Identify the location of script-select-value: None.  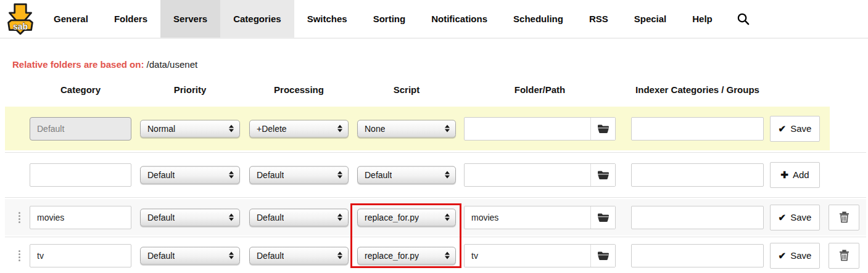
(375, 129).